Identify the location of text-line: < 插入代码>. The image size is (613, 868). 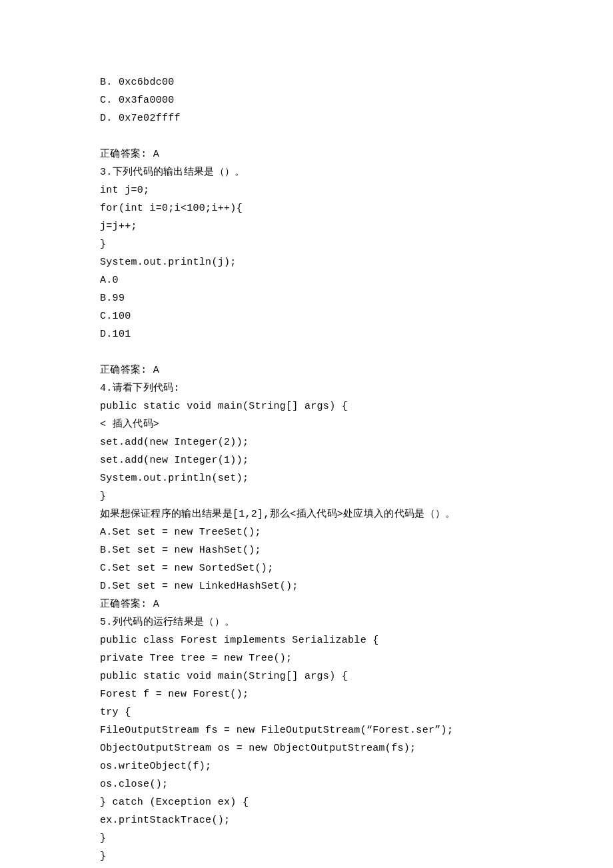
(356, 424).